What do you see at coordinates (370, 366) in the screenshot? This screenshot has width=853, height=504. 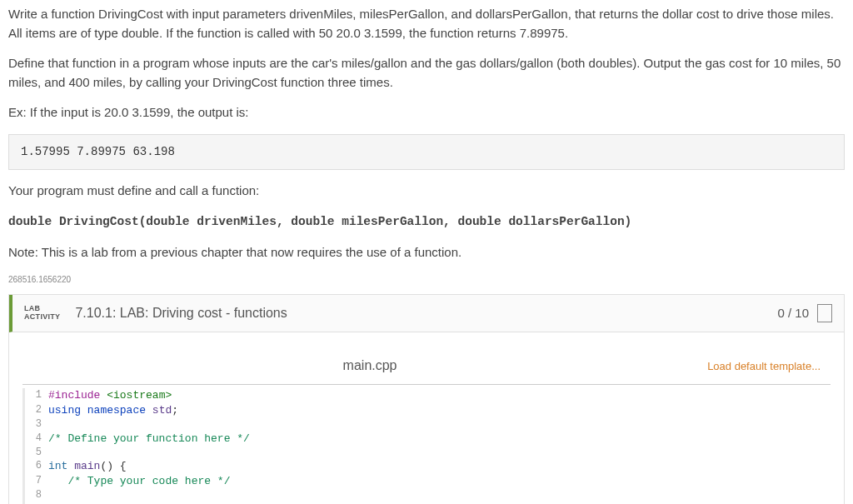 I see `filename-label: main.cpp` at bounding box center [370, 366].